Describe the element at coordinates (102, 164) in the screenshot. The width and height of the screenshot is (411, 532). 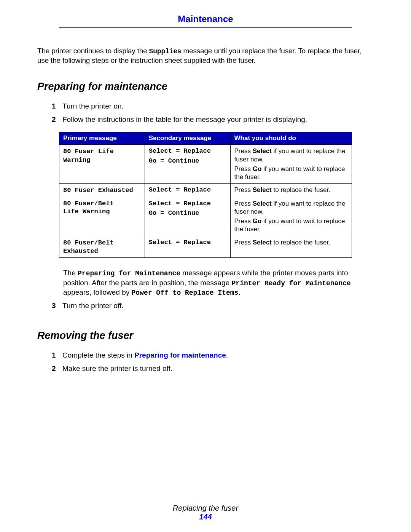
I see `cell-primary: 80 Fuser Life Warning` at that location.